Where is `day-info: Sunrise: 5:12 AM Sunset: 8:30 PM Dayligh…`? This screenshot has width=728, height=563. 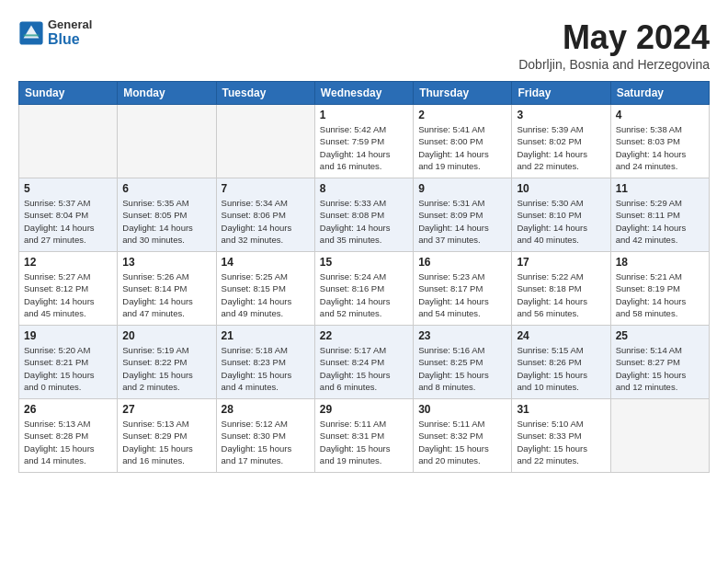 day-info: Sunrise: 5:12 AM Sunset: 8:30 PM Dayligh… is located at coordinates (266, 442).